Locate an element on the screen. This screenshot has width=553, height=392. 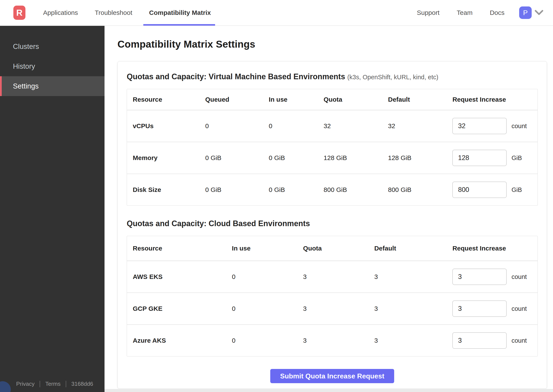
quota-value: 800 GiB is located at coordinates (350, 190).